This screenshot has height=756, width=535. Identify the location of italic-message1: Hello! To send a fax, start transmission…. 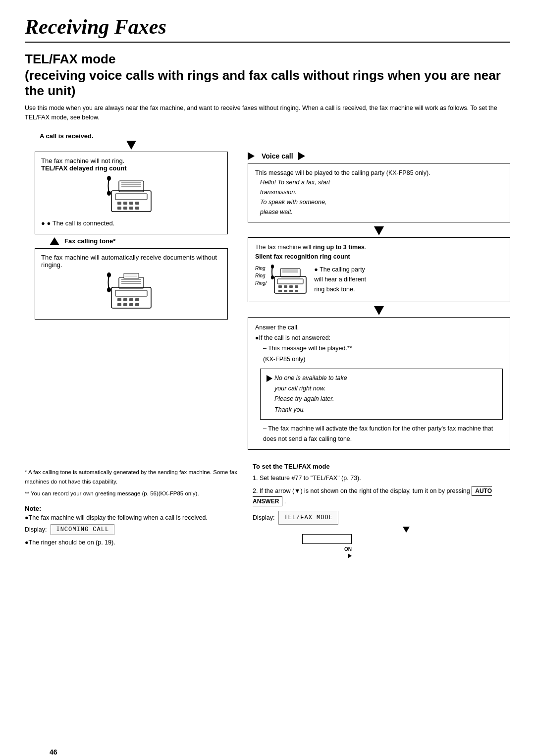
(381, 197).